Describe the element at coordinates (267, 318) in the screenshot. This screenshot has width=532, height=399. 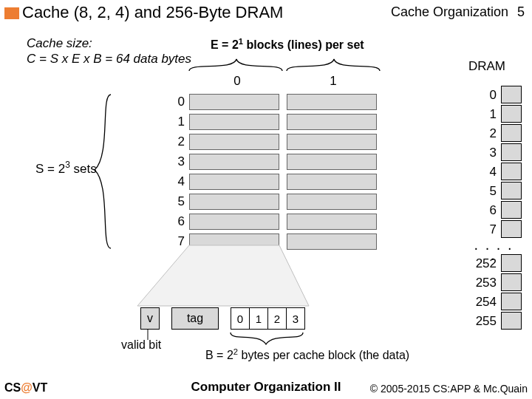
I see `bytes-box: 0 1 2 3` at that location.